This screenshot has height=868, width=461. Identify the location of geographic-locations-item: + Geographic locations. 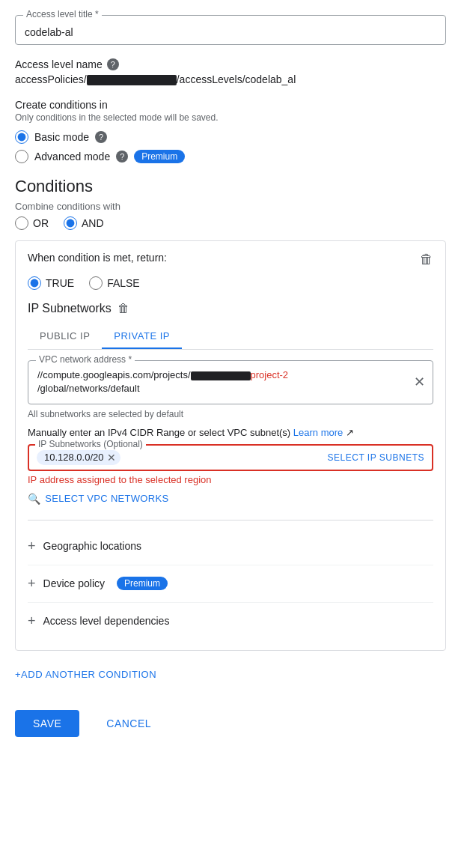
(230, 547).